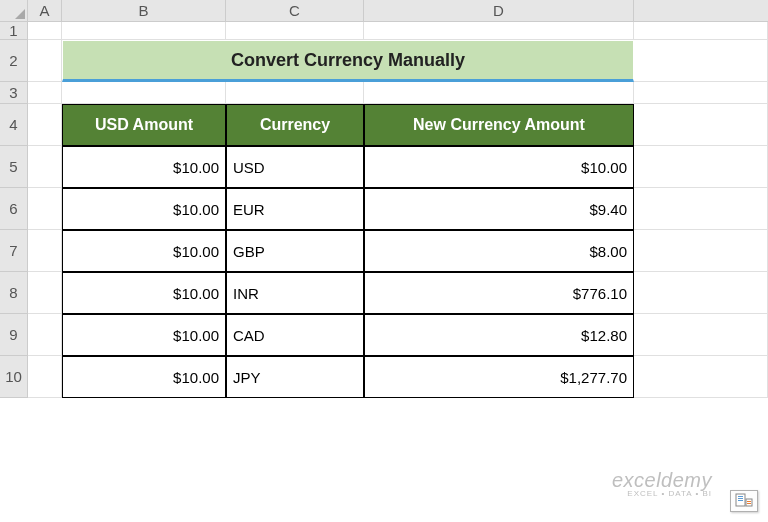 The width and height of the screenshot is (768, 522). I want to click on cell-d1, so click(499, 31).